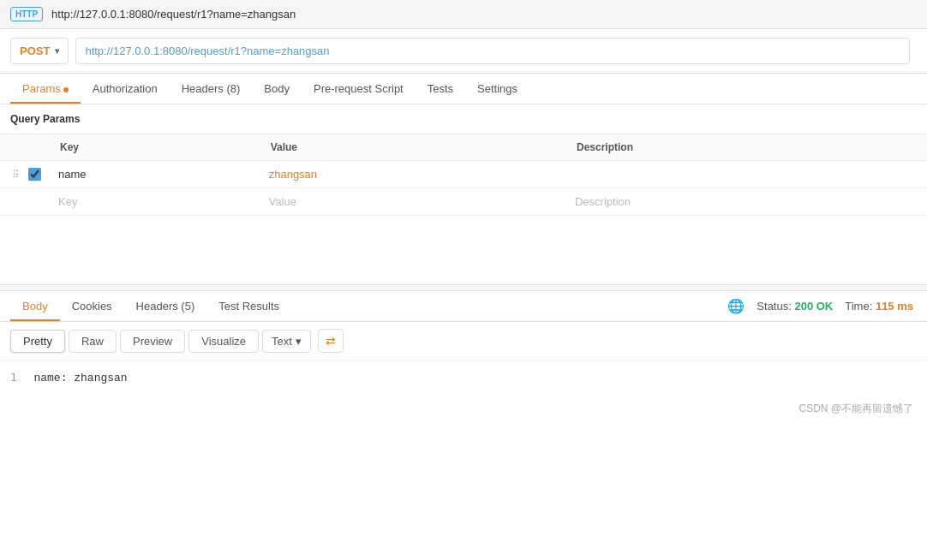 The height and width of the screenshot is (560, 927). Describe the element at coordinates (464, 409) in the screenshot. I see `watermark: CSDN @不能再留遗憾了` at that location.